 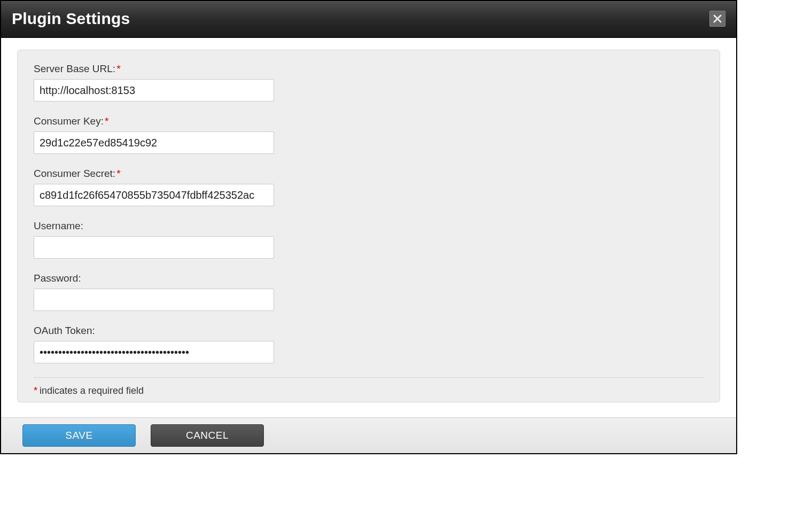 I want to click on label-username: Username:, so click(x=369, y=226).